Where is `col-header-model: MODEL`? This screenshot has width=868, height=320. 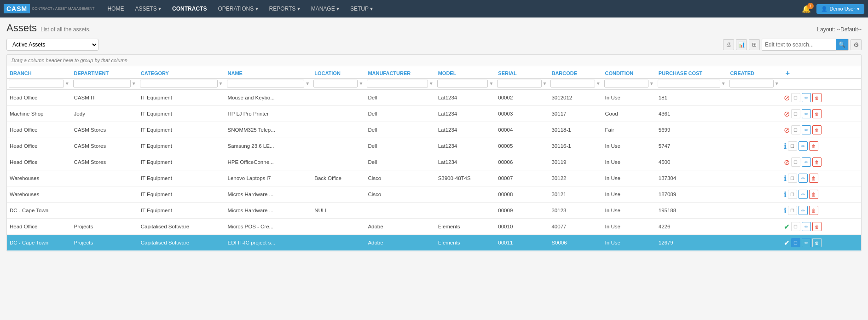
col-header-model: MODEL is located at coordinates (466, 73).